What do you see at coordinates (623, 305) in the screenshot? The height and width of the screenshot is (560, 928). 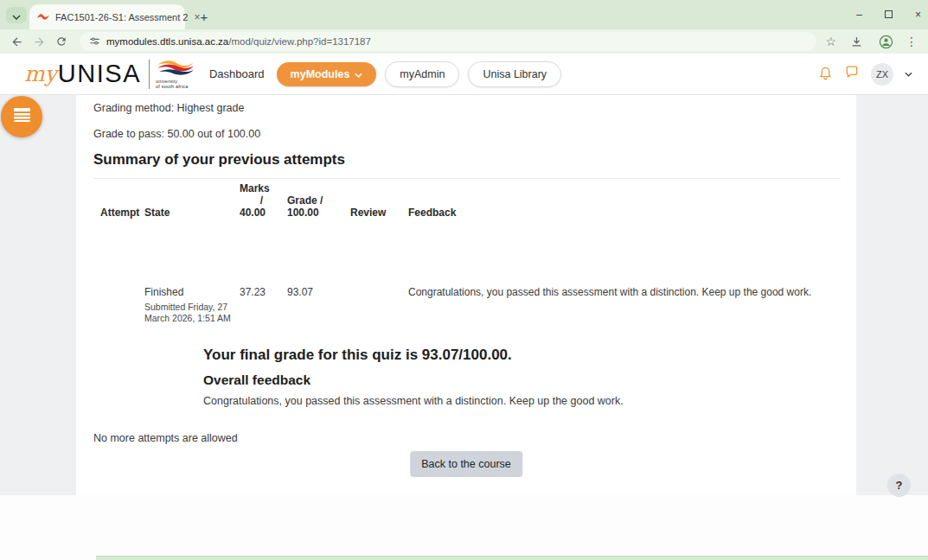 I see `attempt-feedback: Congratulations, you passed this assessm…` at bounding box center [623, 305].